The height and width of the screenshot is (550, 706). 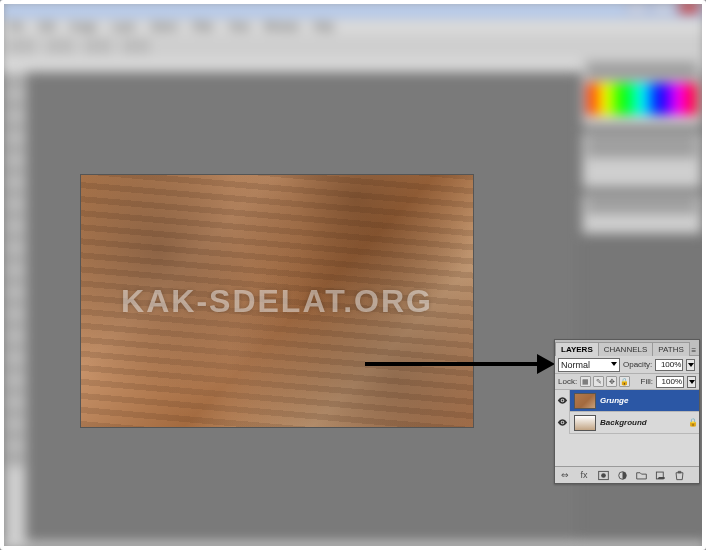 I want to click on lock-all-icon: 🔒, so click(x=624, y=382).